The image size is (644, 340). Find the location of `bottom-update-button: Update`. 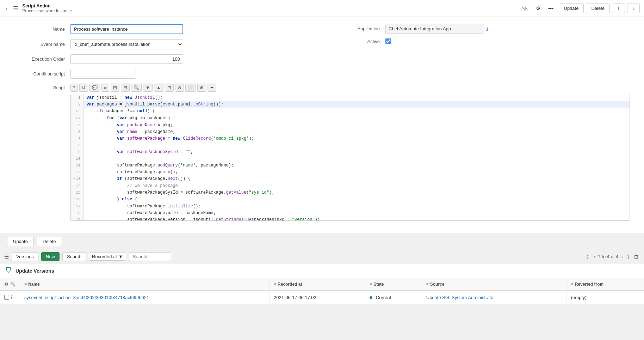

bottom-update-button: Update is located at coordinates (20, 241).